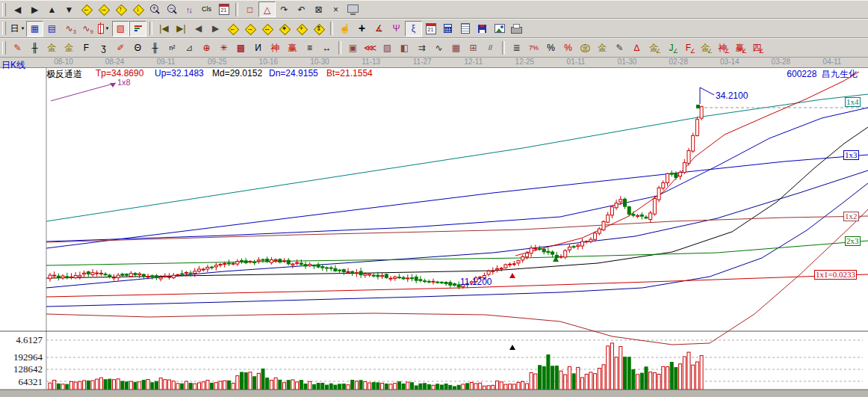  I want to click on h-measure-button: ↔, so click(327, 48).